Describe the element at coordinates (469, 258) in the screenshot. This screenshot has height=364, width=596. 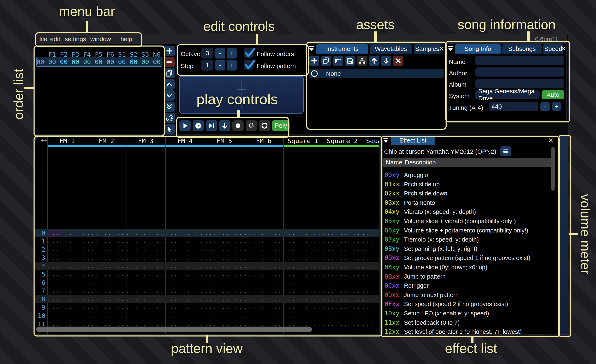
I see `effect-row: 09xxSet groove pattern (speed 1 if no gr…` at that location.